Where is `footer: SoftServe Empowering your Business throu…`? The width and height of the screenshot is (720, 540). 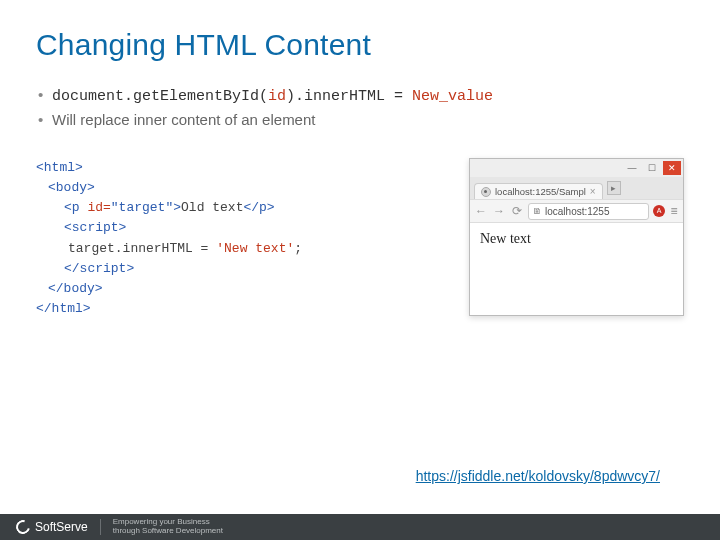
footer: SoftServe Empowering your Business throu… is located at coordinates (360, 527).